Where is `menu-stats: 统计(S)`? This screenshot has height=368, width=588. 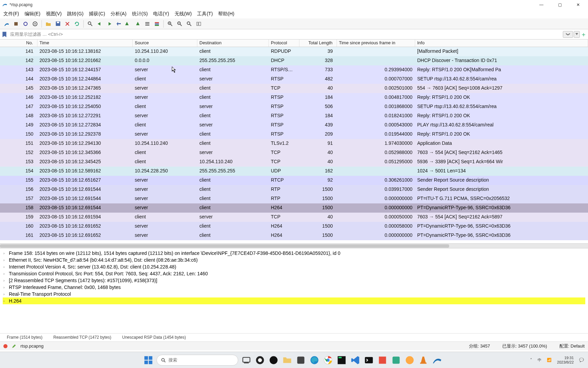 menu-stats: 统计(S) is located at coordinates (140, 14).